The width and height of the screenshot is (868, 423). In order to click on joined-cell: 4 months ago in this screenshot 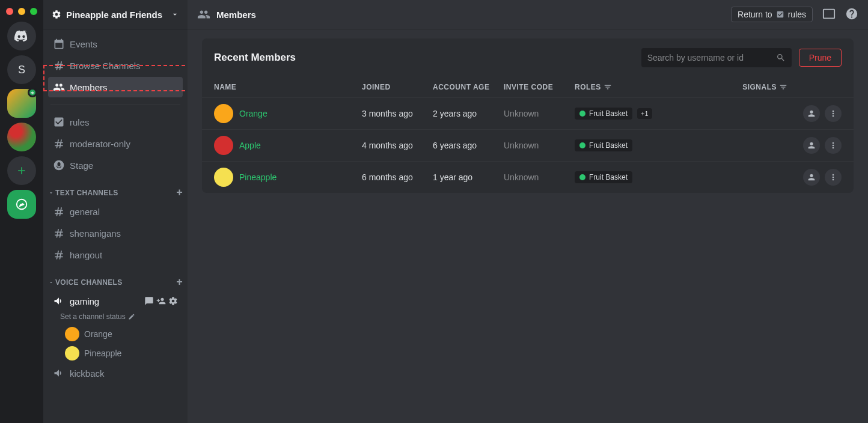, I will do `click(397, 145)`.